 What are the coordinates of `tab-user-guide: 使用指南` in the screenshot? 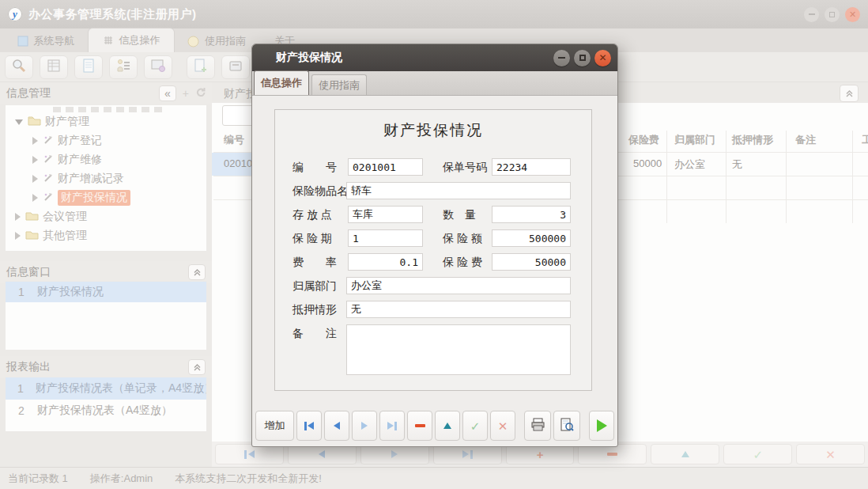 It's located at (217, 41).